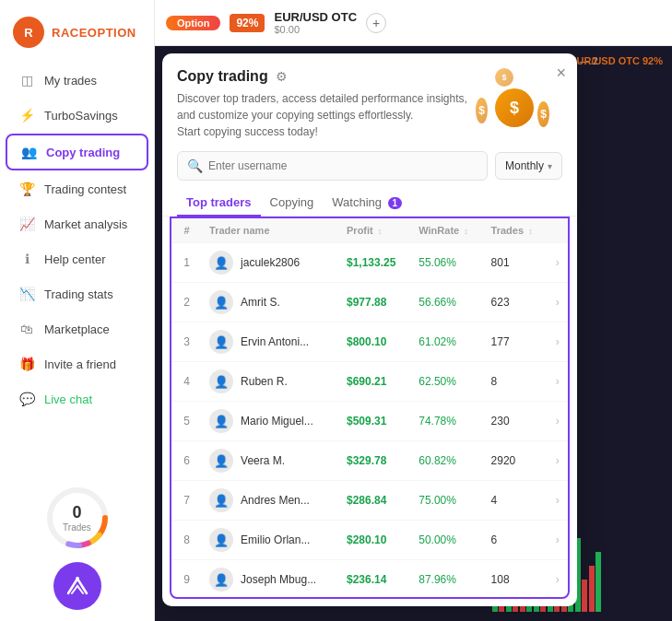  What do you see at coordinates (271, 501) in the screenshot?
I see `trader-name-cell: 👤 Andres Men...` at bounding box center [271, 501].